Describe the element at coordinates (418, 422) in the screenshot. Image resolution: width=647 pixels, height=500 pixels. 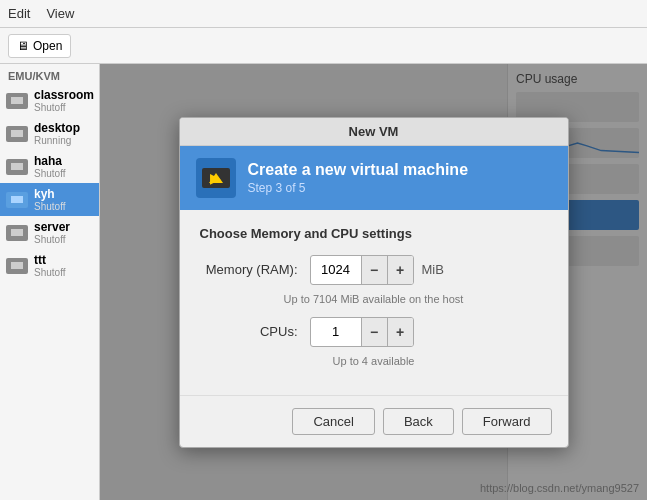
I see `back-button: Back` at that location.